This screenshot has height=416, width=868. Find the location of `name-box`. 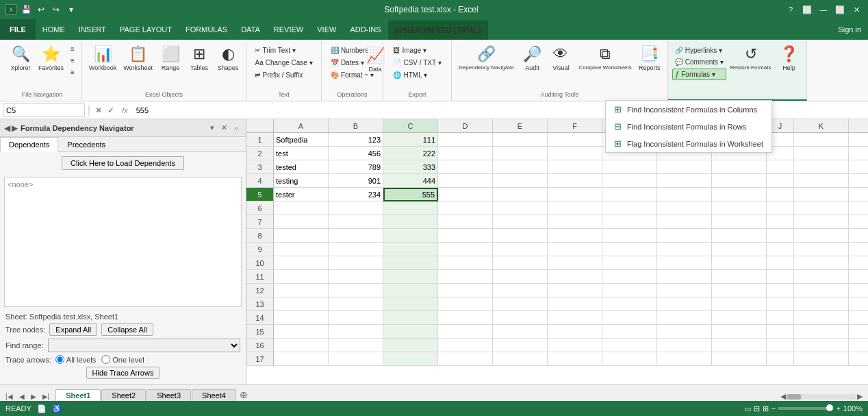

name-box is located at coordinates (44, 110).